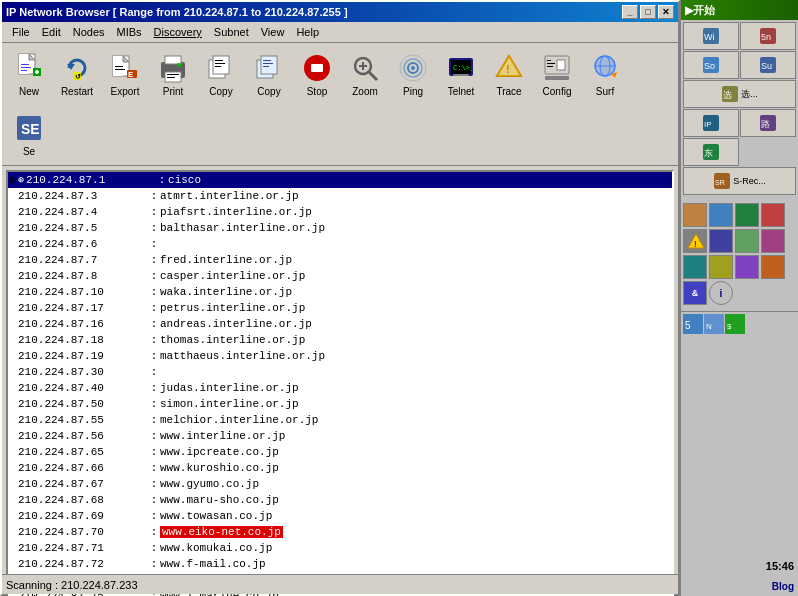 The width and height of the screenshot is (798, 596). What do you see at coordinates (340, 340) in the screenshot?
I see `list-item: 210.224.87.18 : thomas.interline.or.jp` at bounding box center [340, 340].